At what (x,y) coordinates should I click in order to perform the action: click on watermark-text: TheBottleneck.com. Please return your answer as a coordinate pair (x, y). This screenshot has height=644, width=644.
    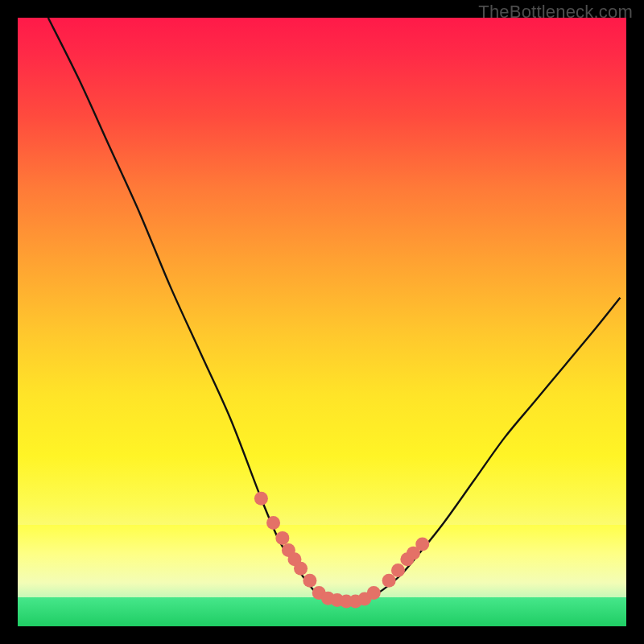
    Looking at the image, I should click on (555, 12).